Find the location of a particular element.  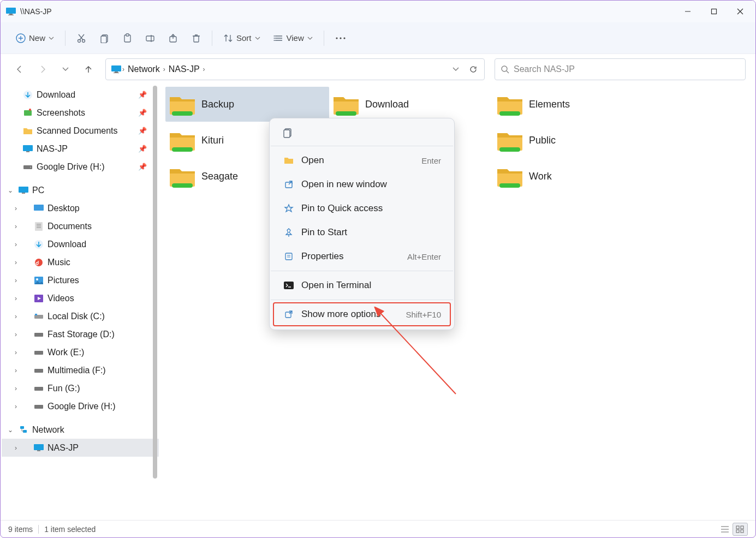

view-button: View is located at coordinates (293, 38).